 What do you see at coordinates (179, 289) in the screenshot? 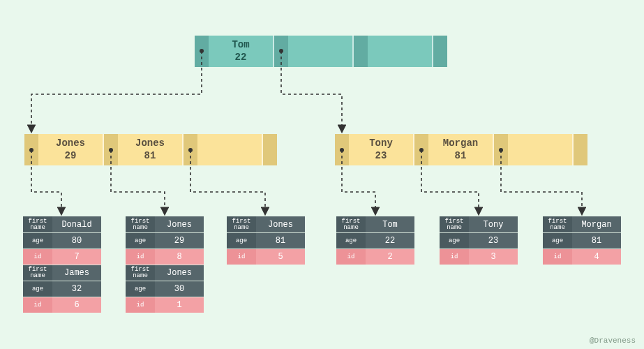
I see `value-age: 30` at bounding box center [179, 289].